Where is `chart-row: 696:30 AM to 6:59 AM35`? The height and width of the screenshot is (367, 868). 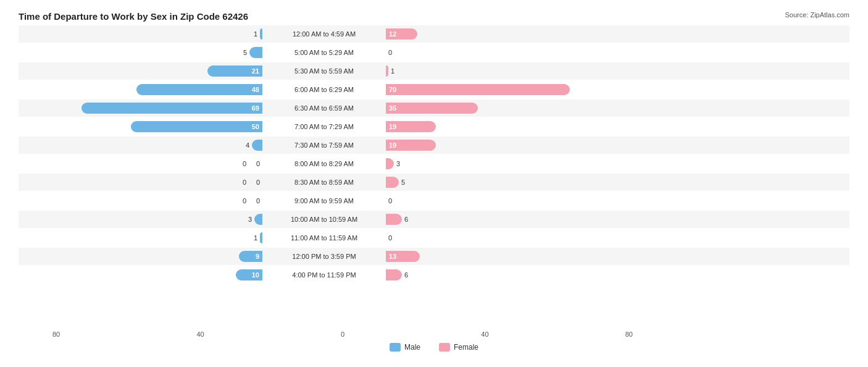 chart-row: 696:30 AM to 6:59 AM35 is located at coordinates (434, 108).